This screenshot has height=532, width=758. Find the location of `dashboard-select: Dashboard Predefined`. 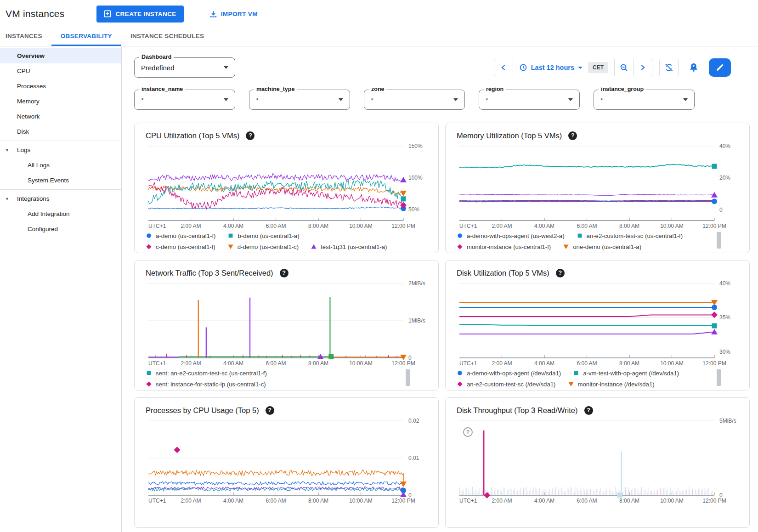

dashboard-select: Dashboard Predefined is located at coordinates (185, 68).